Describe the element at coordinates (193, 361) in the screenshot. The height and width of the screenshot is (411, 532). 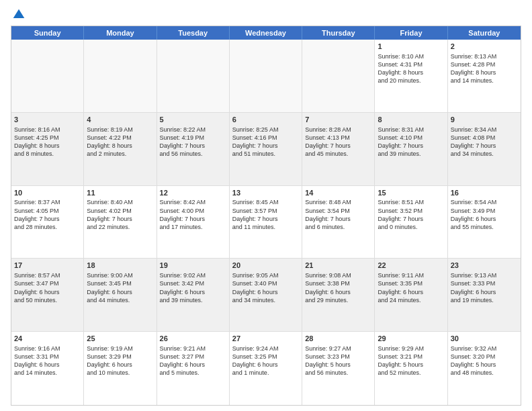
I see `day-info: Sunrise: 9:21 AM Sunset: 3:27 PM Dayligh…` at that location.